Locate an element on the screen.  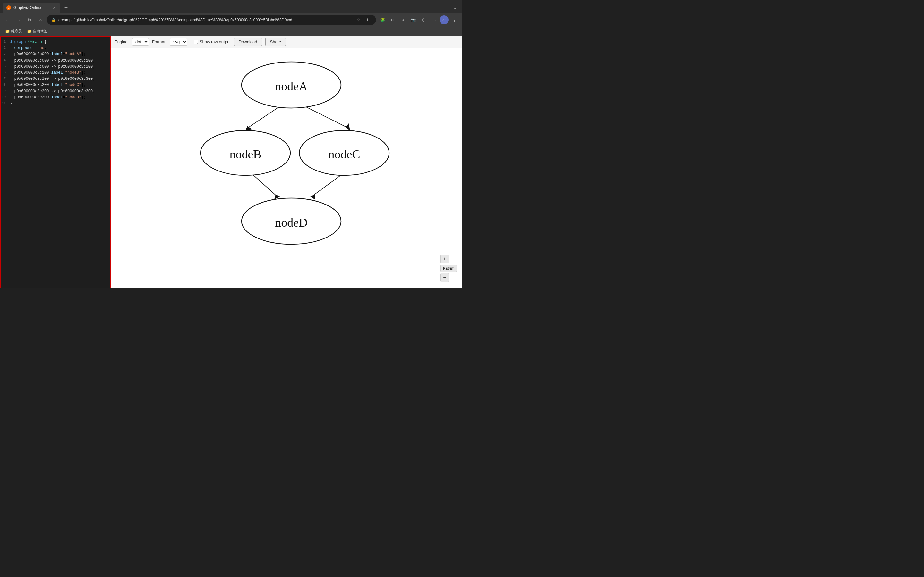
folder-icon-2: 📁 is located at coordinates (29, 31).